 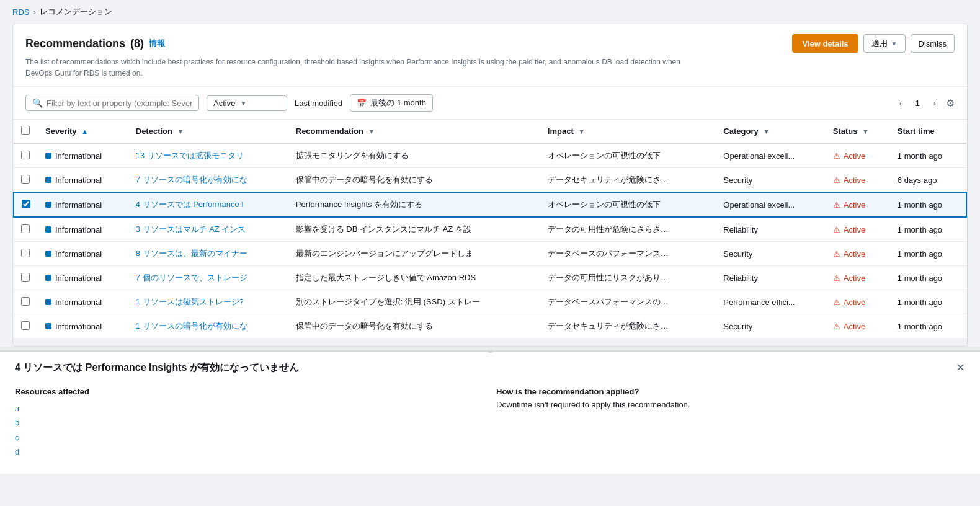 What do you see at coordinates (933, 43) in the screenshot?
I see `dismiss-button: Dismiss` at bounding box center [933, 43].